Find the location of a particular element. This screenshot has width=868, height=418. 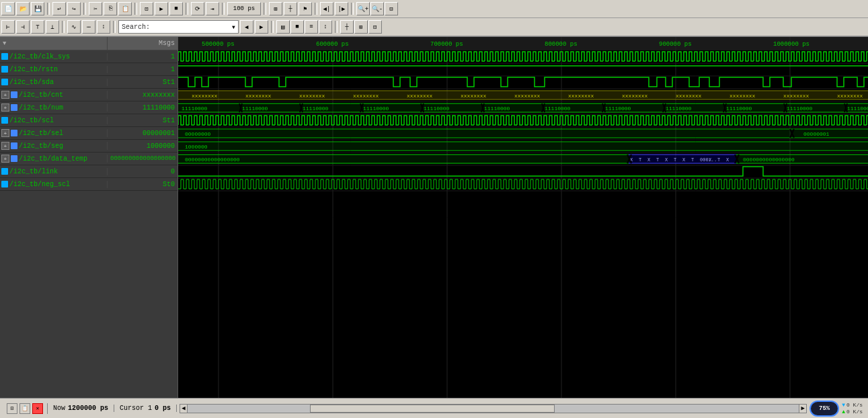

signal-row: /i2c_tb/rstn 1 is located at coordinates (89, 70).